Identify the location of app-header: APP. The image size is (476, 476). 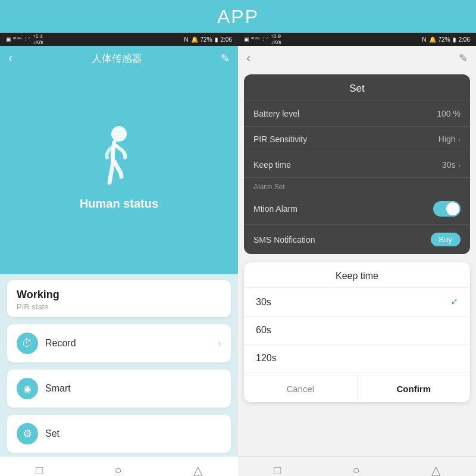
(238, 17).